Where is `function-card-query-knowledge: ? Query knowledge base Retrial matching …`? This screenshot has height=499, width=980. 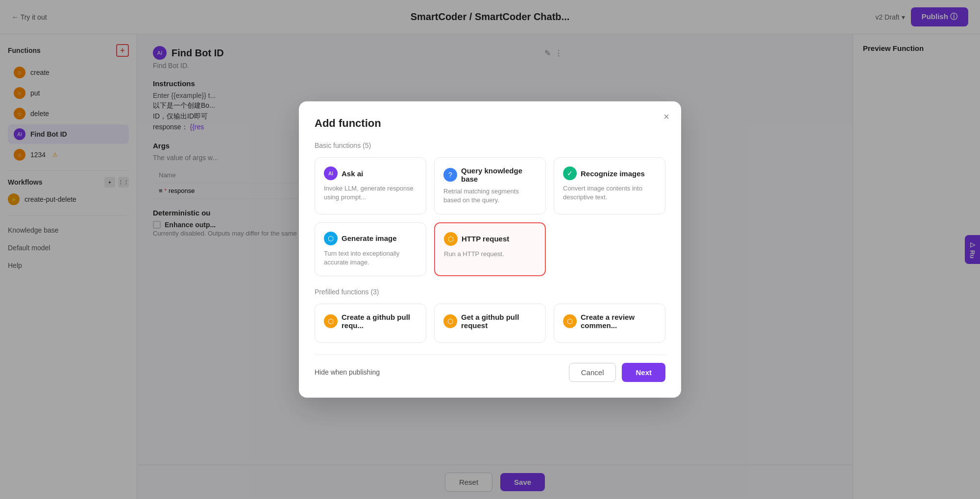
function-card-query-knowledge: ? Query knowledge base Retrial matching … is located at coordinates (490, 186).